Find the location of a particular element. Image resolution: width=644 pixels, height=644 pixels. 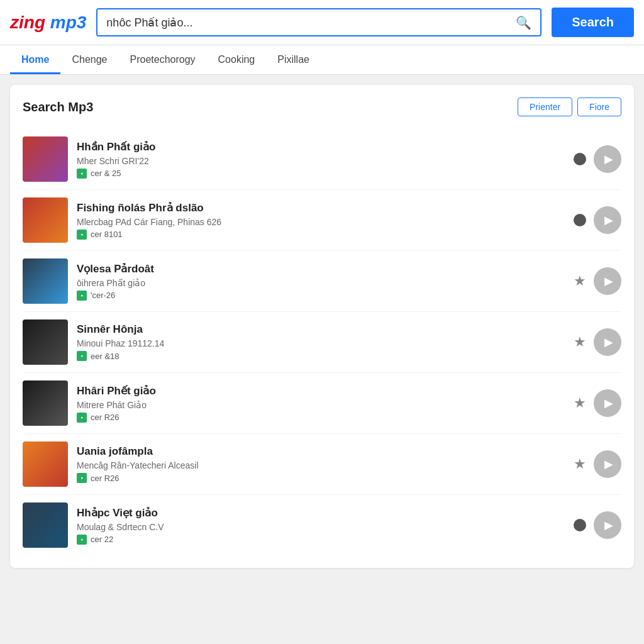

track-title: Hhần Phất giảo is located at coordinates (321, 147).